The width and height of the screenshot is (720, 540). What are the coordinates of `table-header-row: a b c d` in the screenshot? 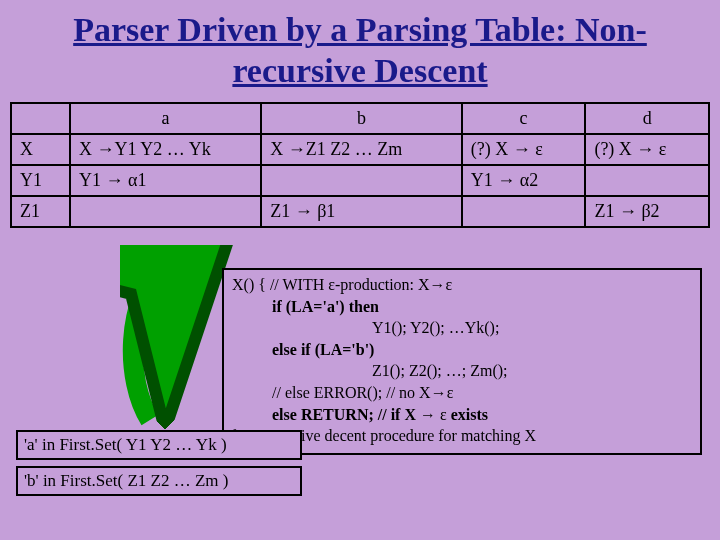 It's located at (360, 118).